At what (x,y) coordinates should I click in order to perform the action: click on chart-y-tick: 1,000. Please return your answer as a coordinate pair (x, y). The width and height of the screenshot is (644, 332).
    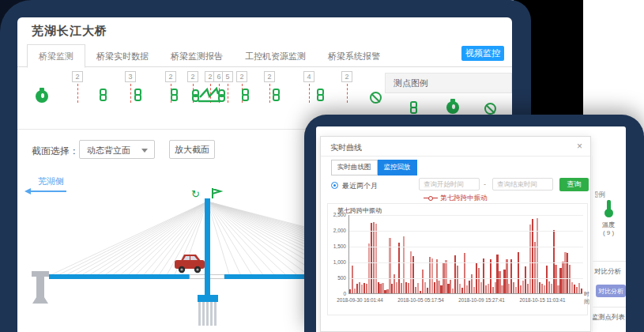
    Looking at the image, I should click on (337, 262).